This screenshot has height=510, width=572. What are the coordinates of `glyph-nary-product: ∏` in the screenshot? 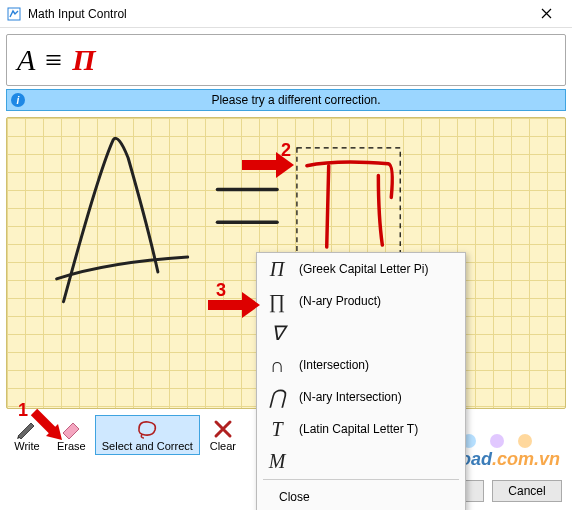 It's located at (277, 302).